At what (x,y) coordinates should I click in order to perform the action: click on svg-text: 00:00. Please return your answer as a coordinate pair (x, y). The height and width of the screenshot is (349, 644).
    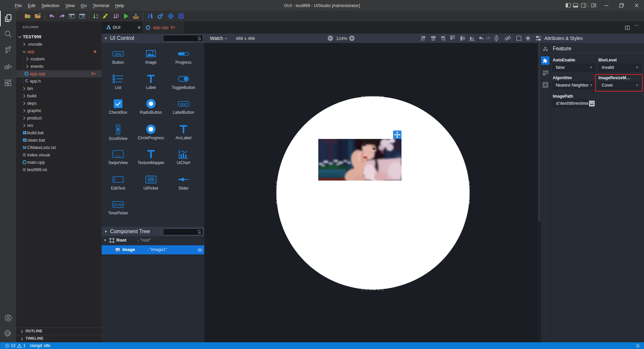
    Looking at the image, I should click on (118, 205).